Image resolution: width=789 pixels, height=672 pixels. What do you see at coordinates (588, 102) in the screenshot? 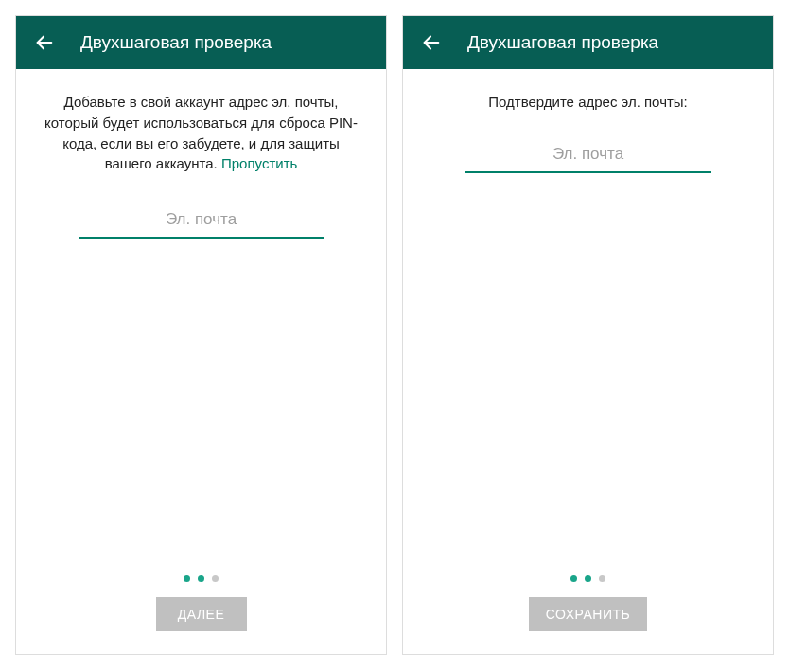
I see `instruction-text: Подтвердите адрес эл. почты:` at bounding box center [588, 102].